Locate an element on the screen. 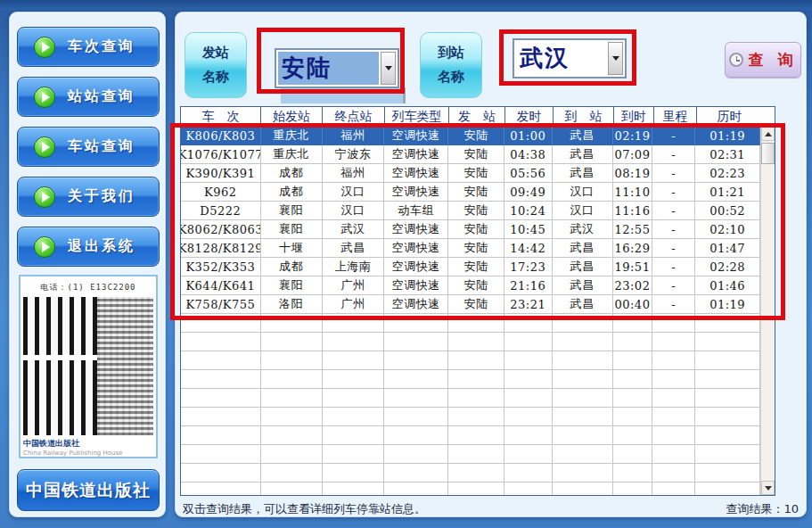 The height and width of the screenshot is (528, 812). table-cell: 02:23 is located at coordinates (727, 173).